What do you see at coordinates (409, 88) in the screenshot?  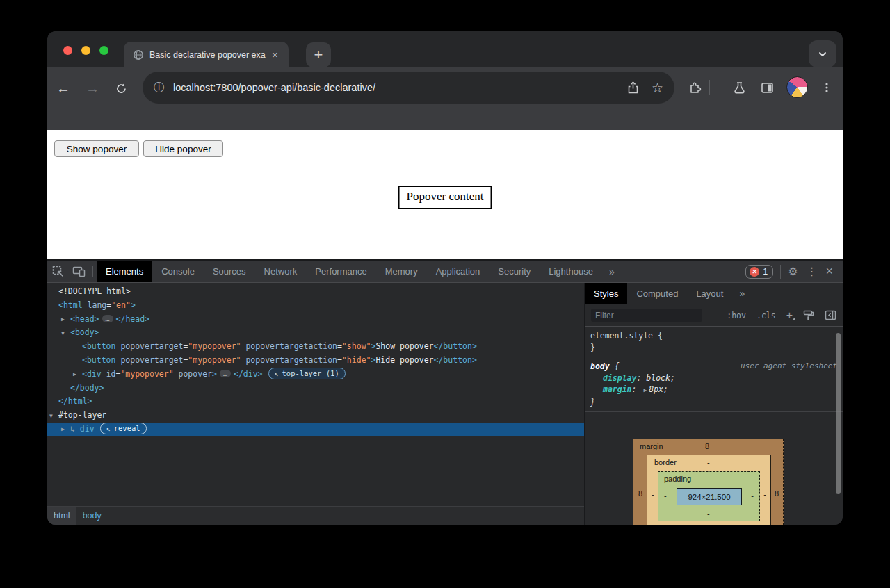 I see `address-bar: ⓘ localhost:7800/popover-api/basic-decla…` at bounding box center [409, 88].